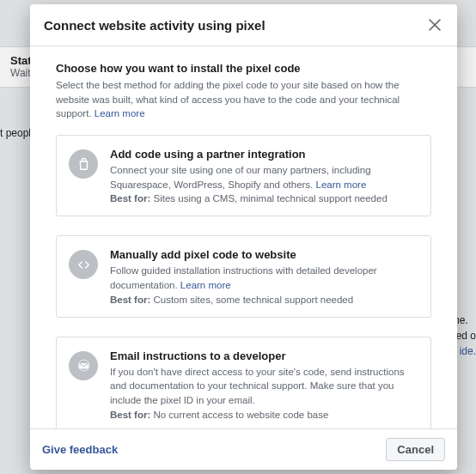  What do you see at coordinates (244, 100) in the screenshot?
I see `section-description: Select the best method for adding the pi…` at bounding box center [244, 100].